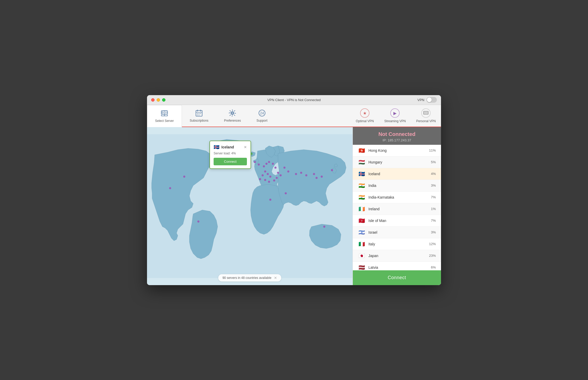 This screenshot has width=588, height=380. What do you see at coordinates (362, 162) in the screenshot?
I see `server-flag: 🇭🇺` at bounding box center [362, 162].